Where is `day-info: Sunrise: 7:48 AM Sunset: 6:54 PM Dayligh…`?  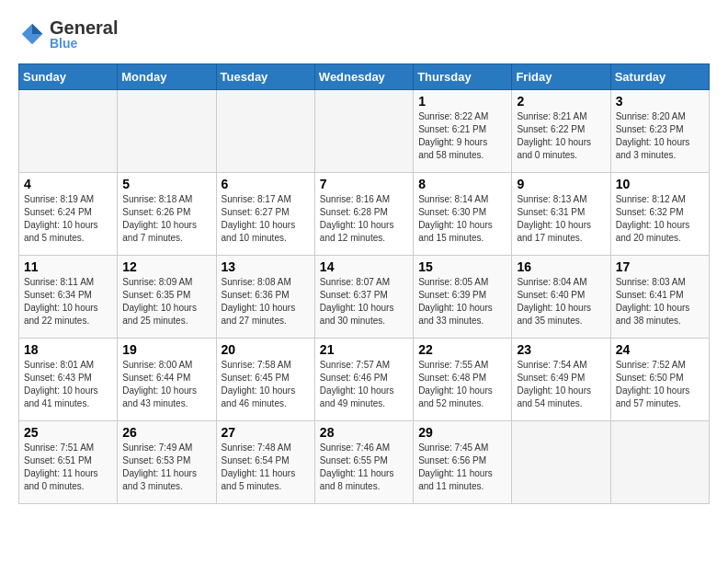
day-info: Sunrise: 7:48 AM Sunset: 6:54 PM Dayligh… is located at coordinates (266, 467).